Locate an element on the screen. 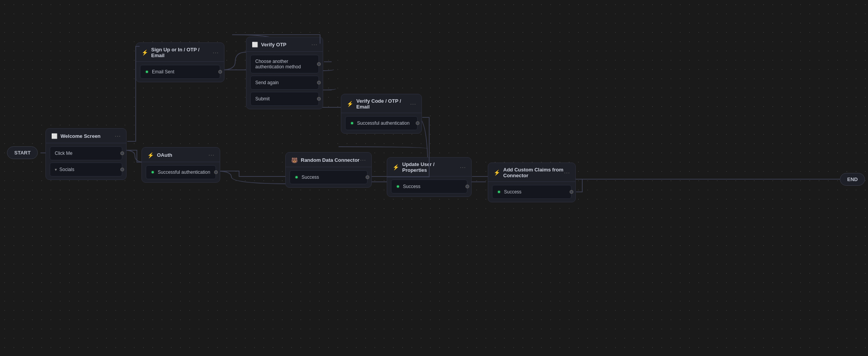  oauth-success-port is located at coordinates (216, 172).